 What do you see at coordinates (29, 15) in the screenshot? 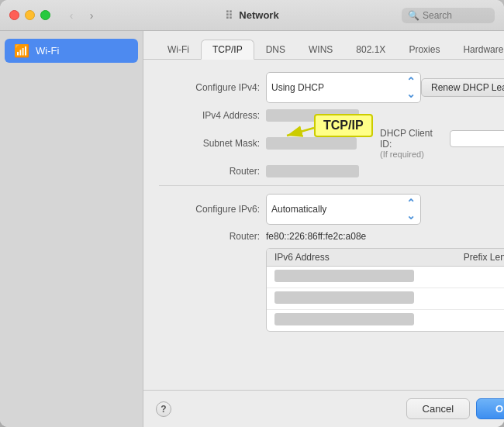
I see `traffic-lights` at bounding box center [29, 15].